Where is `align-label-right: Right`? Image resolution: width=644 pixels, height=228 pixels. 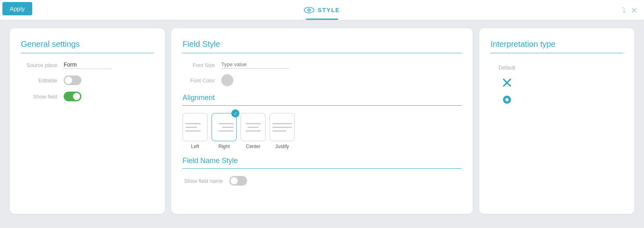 align-label-right: Right is located at coordinates (224, 146).